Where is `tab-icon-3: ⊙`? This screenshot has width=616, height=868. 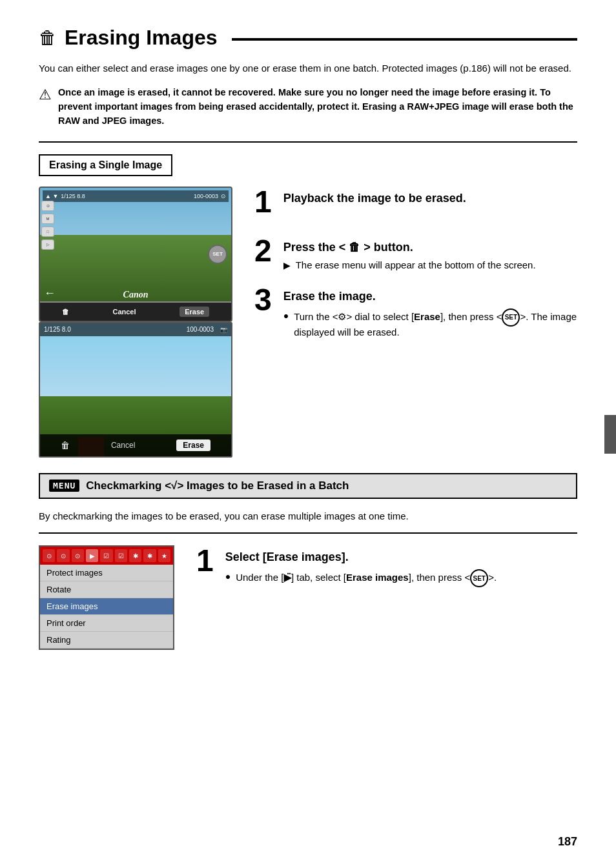
tab-icon-3: ⊙ is located at coordinates (77, 556).